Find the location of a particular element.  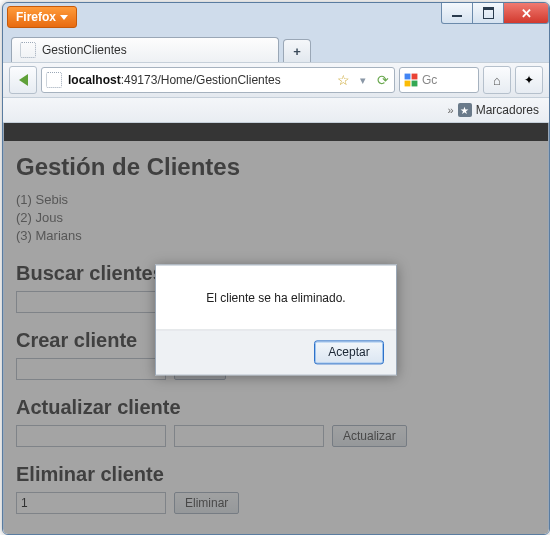

bookmark-star-icon: ☆ is located at coordinates (343, 80).